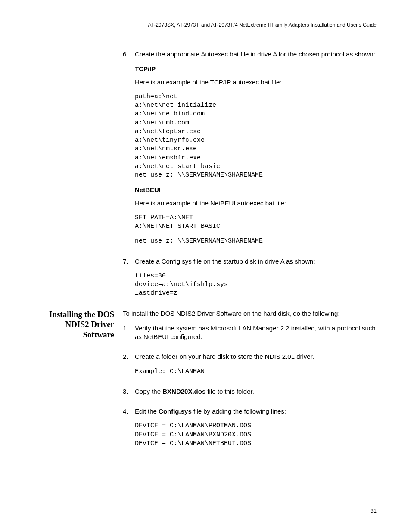  What do you see at coordinates (146, 411) in the screenshot?
I see `pre: Edit the` at bounding box center [146, 411].